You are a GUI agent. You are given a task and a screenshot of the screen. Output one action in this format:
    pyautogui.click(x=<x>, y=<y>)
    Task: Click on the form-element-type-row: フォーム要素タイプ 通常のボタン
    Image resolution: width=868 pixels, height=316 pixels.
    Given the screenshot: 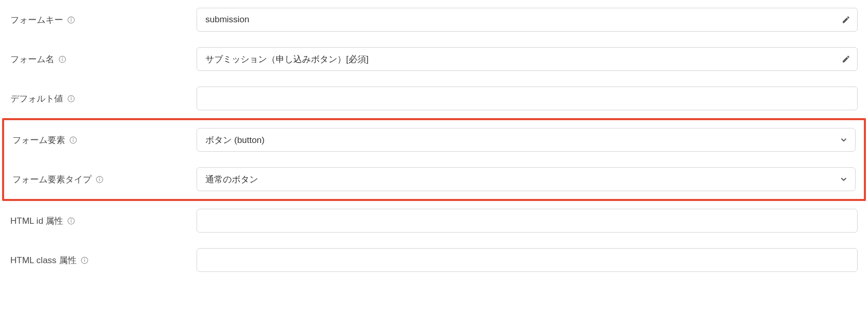 What is the action you would take?
    pyautogui.click(x=434, y=179)
    